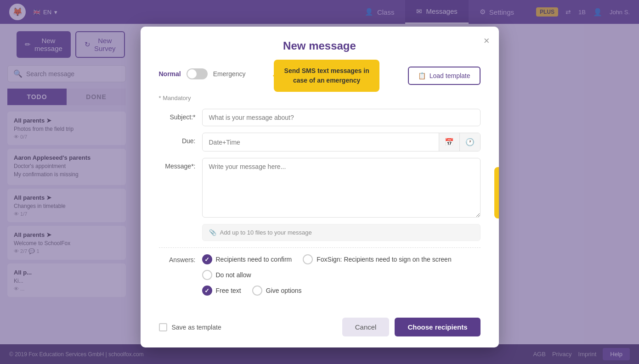 This screenshot has height=364, width=639. What do you see at coordinates (207, 275) in the screenshot?
I see `disallow-radio` at bounding box center [207, 275].